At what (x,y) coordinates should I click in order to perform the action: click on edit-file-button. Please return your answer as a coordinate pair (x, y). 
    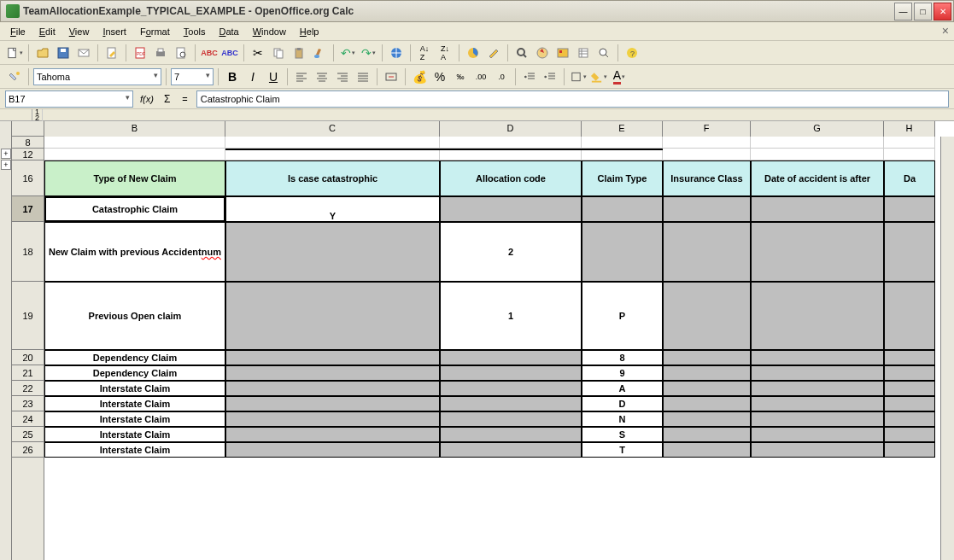
    Looking at the image, I should click on (112, 53).